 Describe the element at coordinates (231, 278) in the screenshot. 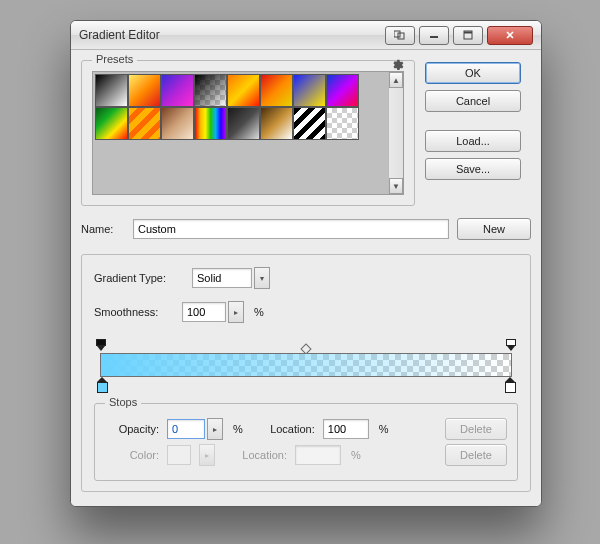

I see `gradient-type-select: ▾` at that location.